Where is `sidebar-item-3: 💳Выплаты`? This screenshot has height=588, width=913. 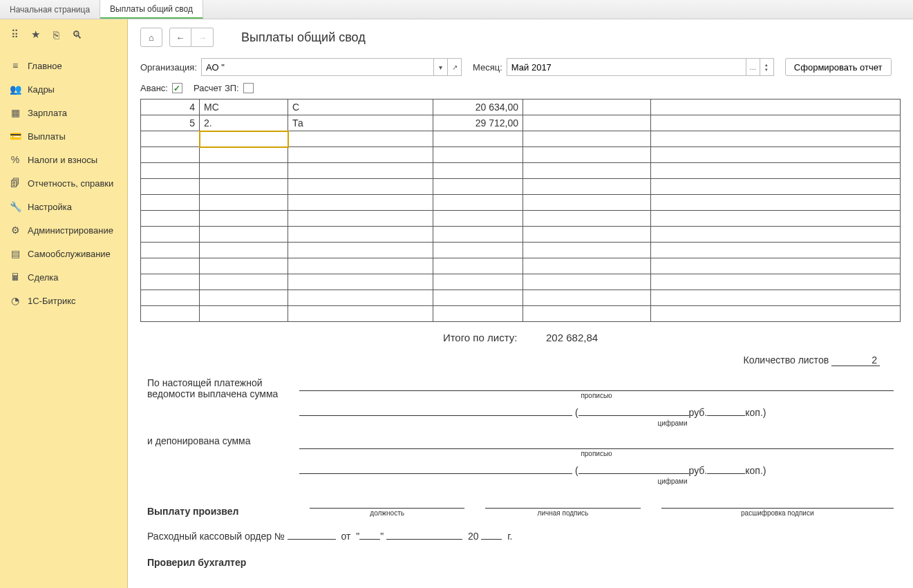 sidebar-item-3: 💳Выплаты is located at coordinates (64, 136).